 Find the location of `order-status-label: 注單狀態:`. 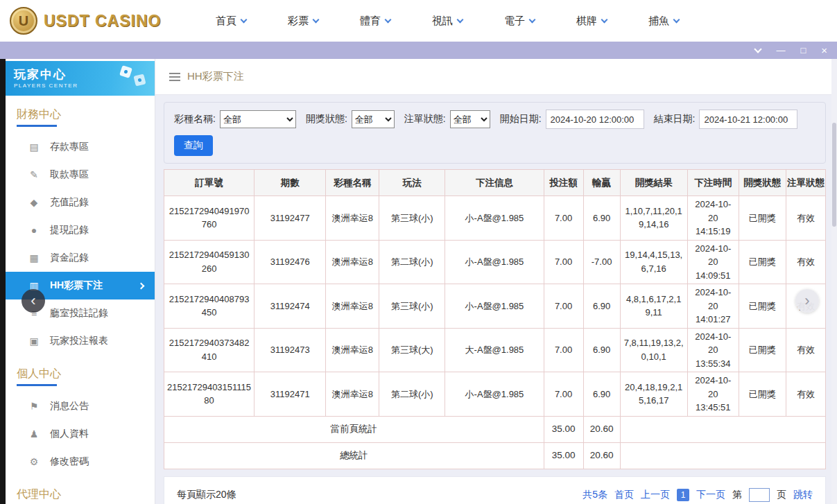

order-status-label: 注單狀態: is located at coordinates (425, 119).